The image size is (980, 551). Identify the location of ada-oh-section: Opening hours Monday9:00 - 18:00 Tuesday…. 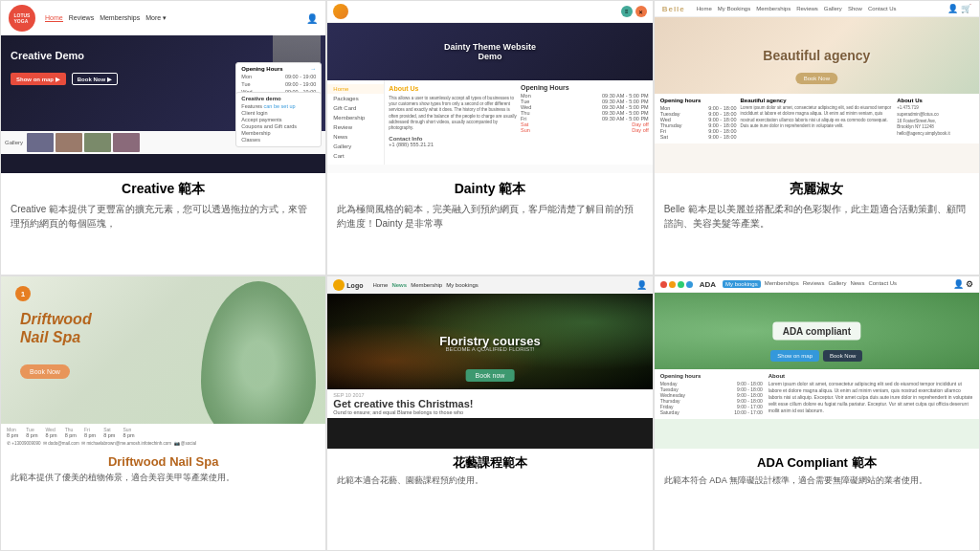
(712, 394).